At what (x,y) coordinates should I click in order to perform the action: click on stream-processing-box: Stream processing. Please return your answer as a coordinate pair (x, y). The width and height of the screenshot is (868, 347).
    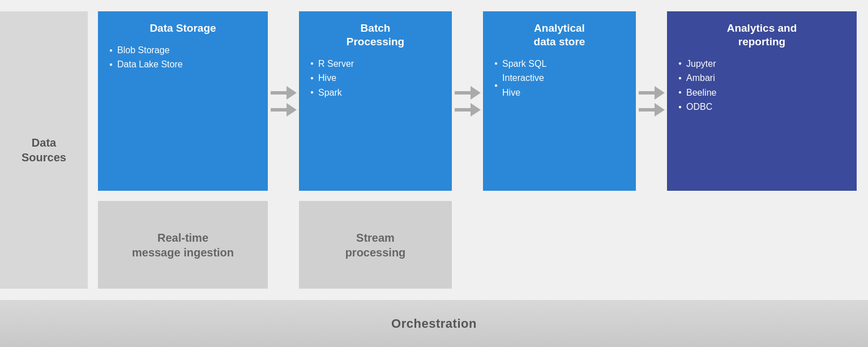
    Looking at the image, I should click on (375, 245).